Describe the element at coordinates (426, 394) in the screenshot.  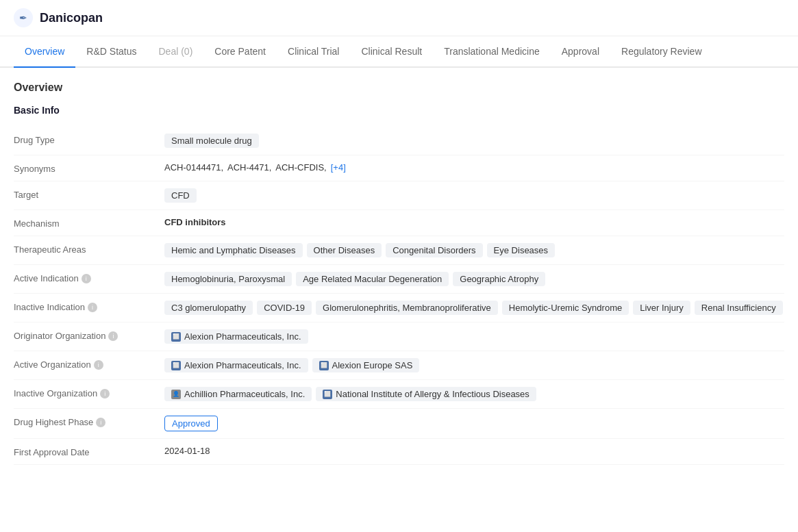
I see `inactive-org-2: ⬜ National Institute of Allergy & Infect…` at that location.